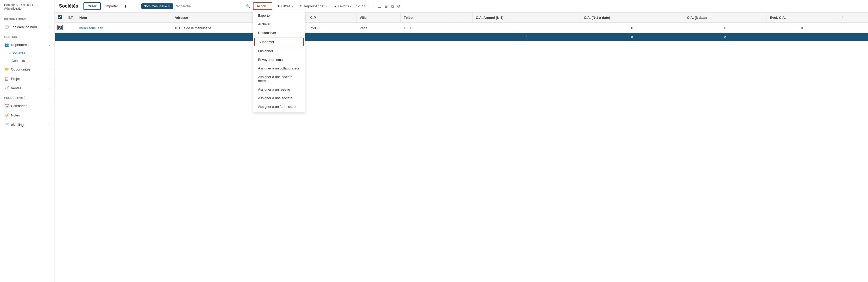 The width and height of the screenshot is (868, 282). I want to click on sidebar-item-tableaux-de-bord: 🕐 Tableaux de bord ›, so click(27, 27).